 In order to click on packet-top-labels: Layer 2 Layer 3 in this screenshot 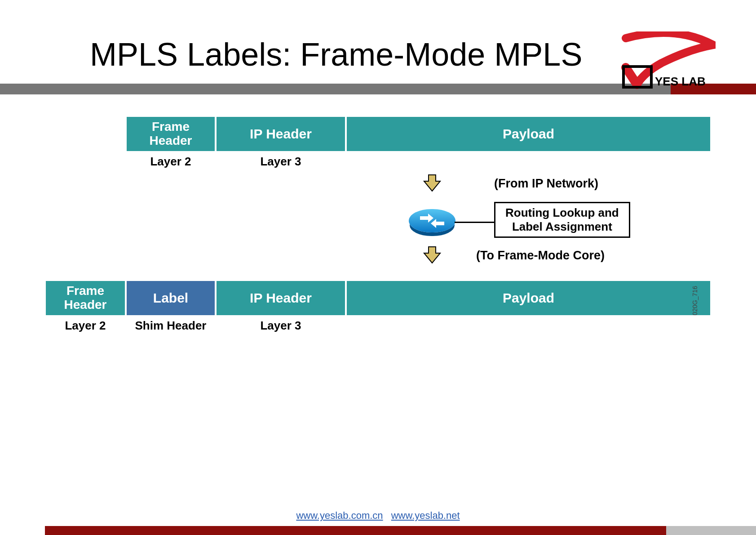, I will do `click(378, 162)`.